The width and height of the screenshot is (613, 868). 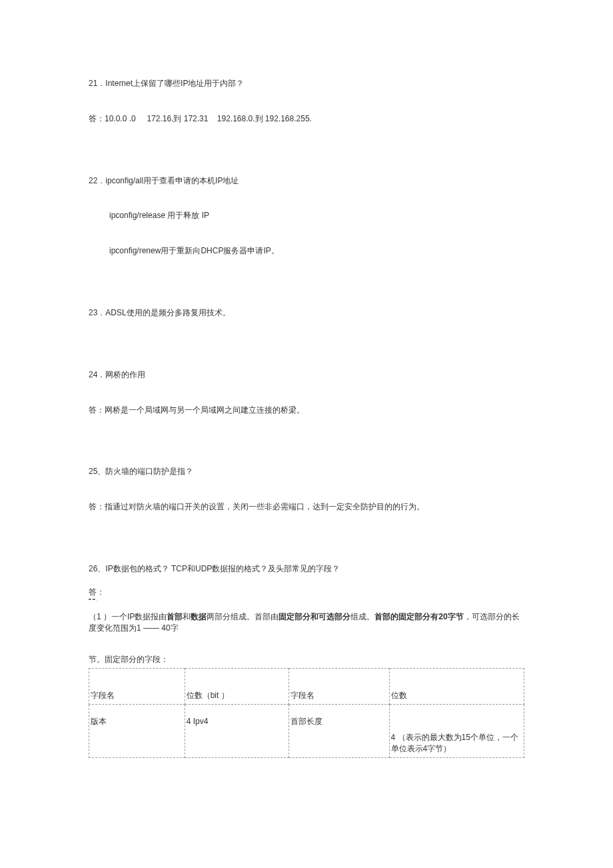 What do you see at coordinates (306, 393) in the screenshot?
I see `question-24: 24． 网桥的作用 答：网桥是一个局域网与另一个局域网之间建立连接的桥梁。` at bounding box center [306, 393].